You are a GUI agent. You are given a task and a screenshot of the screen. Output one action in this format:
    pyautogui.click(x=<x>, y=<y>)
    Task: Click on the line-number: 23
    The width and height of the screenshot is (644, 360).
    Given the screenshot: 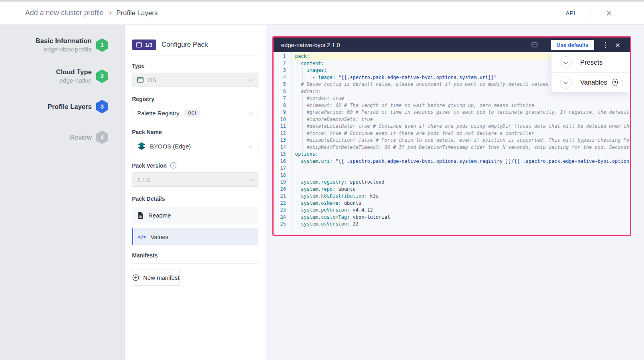 What is the action you would take?
    pyautogui.click(x=280, y=210)
    